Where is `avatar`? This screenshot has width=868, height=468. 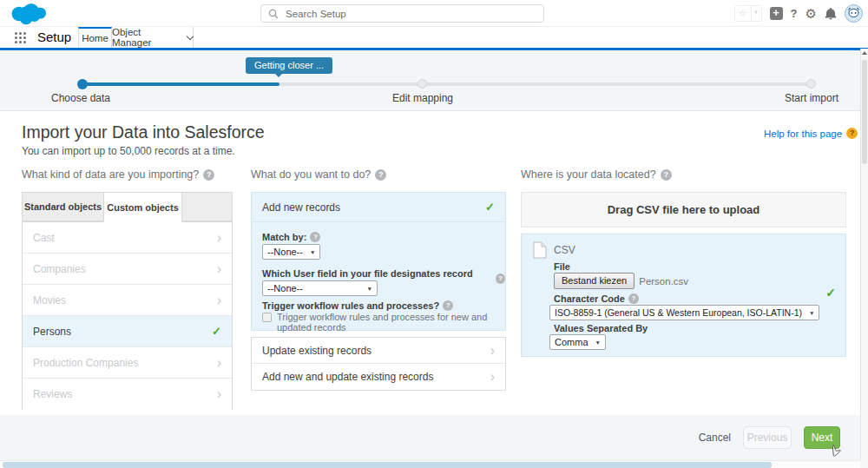
avatar is located at coordinates (854, 14).